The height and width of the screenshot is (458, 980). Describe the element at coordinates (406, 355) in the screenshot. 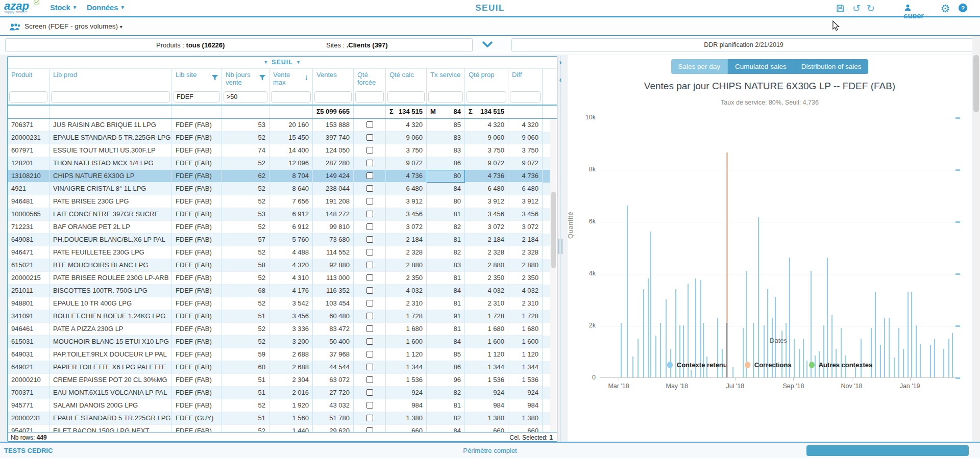

I see `cell-qte_calc: 1 120` at that location.